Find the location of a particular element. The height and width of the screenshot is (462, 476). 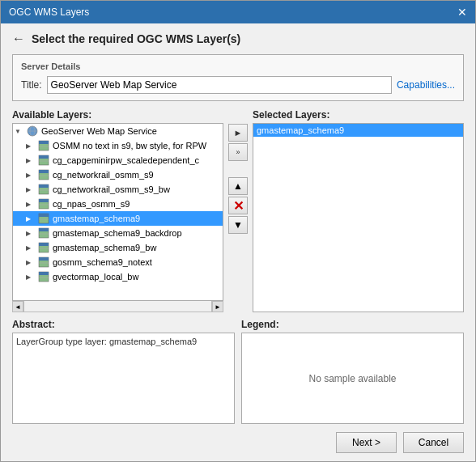

title-bar: OGC WMS Layers ✕ is located at coordinates (238, 12).